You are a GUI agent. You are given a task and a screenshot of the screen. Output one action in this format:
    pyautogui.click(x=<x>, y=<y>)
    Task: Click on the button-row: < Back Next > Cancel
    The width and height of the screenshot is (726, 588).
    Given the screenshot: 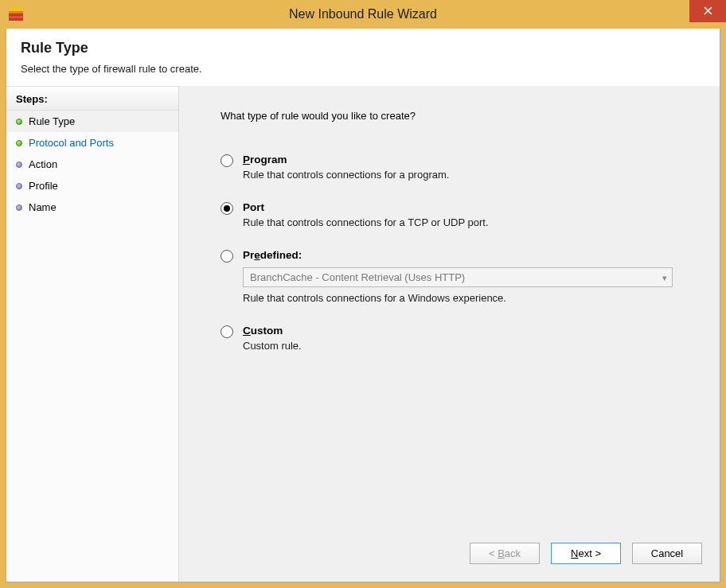 What is the action you would take?
    pyautogui.click(x=449, y=555)
    